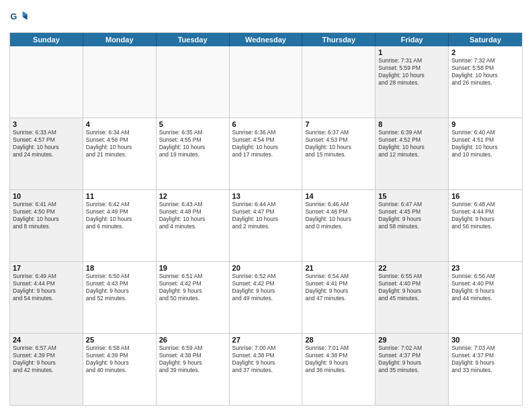  Describe the element at coordinates (120, 226) in the screenshot. I see `calendar-cell: 11Sunrise: 6:42 AM Sunset: 4:49 PM Dayli…` at that location.